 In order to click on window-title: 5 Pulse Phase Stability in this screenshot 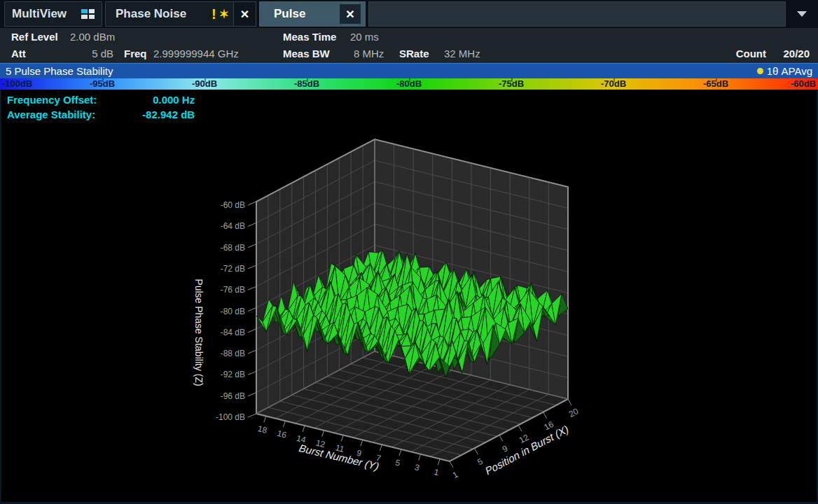, I will do `click(381, 71)`.